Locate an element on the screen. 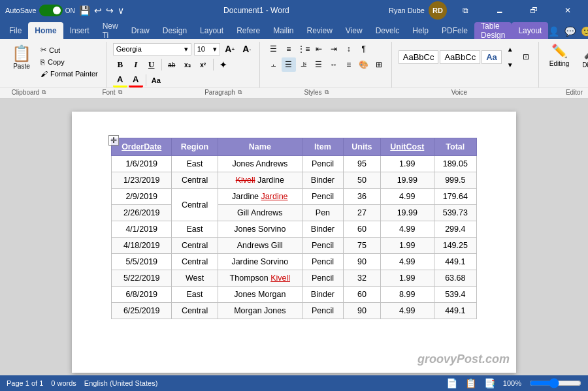  multilevel-button: ⋮≡ is located at coordinates (304, 49).